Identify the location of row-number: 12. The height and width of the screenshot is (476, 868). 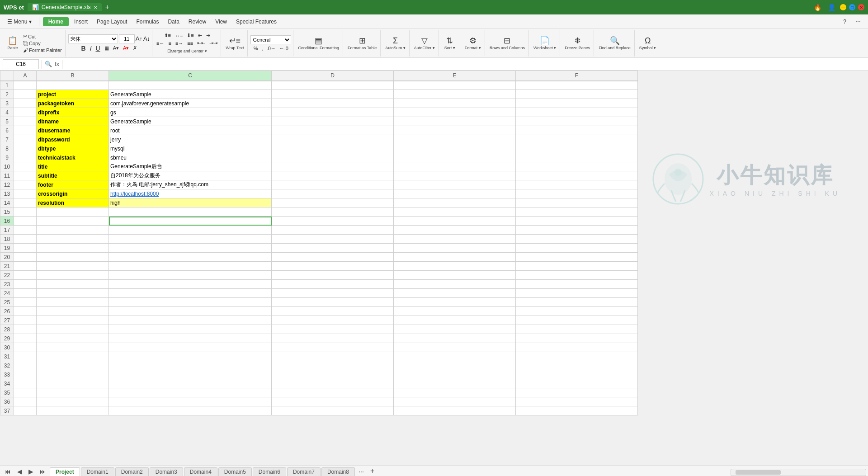
(7, 185).